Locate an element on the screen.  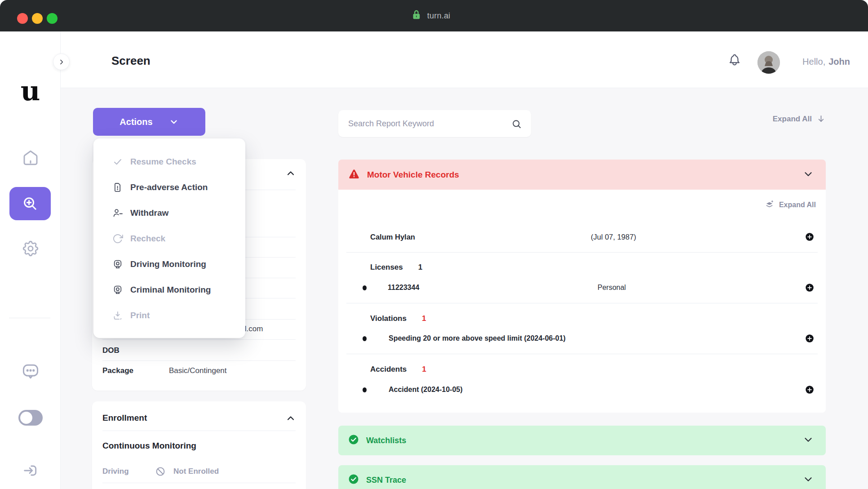
sidebar-divider is located at coordinates (30, 318).